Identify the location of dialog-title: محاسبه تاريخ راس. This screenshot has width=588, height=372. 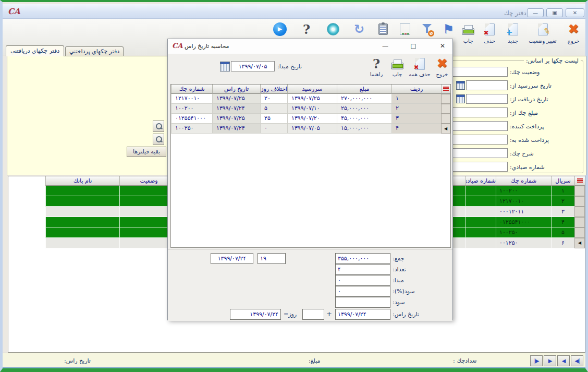
(206, 46).